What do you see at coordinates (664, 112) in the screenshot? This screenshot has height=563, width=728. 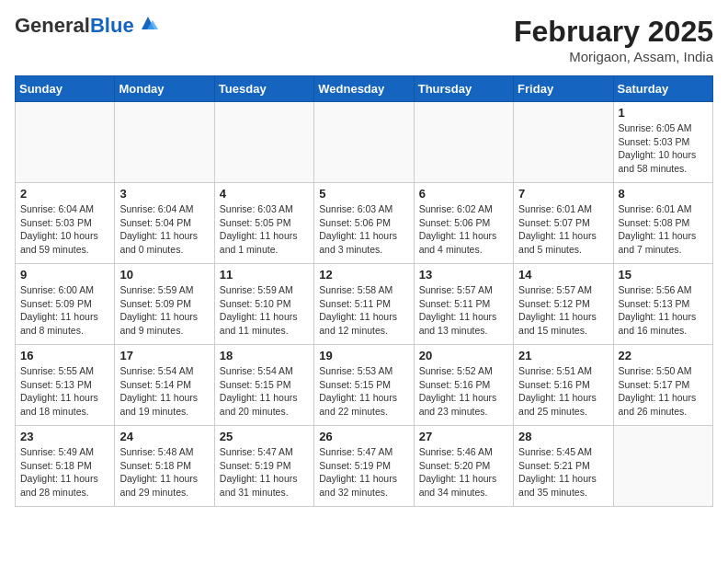 I see `day-number: 1` at bounding box center [664, 112].